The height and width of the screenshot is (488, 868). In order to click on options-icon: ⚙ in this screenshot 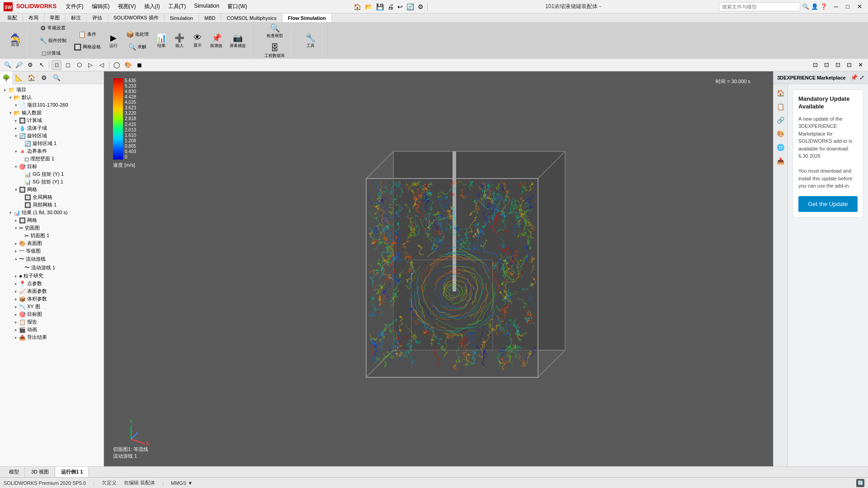, I will do `click(420, 7)`.